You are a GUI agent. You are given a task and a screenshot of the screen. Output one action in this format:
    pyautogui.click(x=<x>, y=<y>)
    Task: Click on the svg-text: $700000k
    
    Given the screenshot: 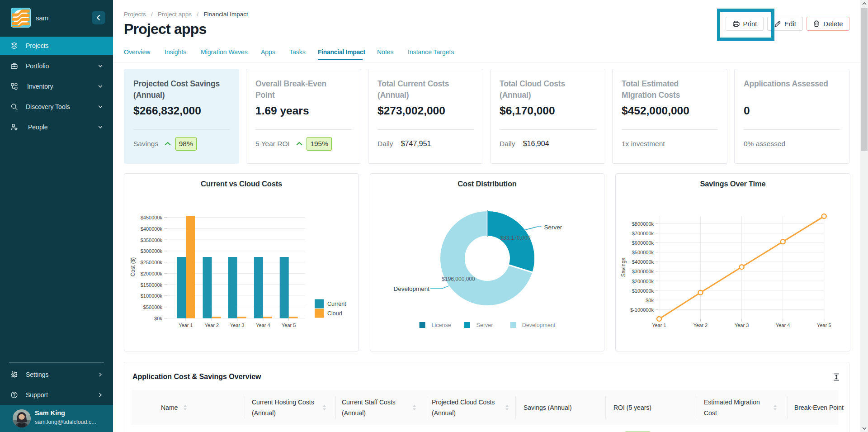 What is the action you would take?
    pyautogui.click(x=643, y=233)
    